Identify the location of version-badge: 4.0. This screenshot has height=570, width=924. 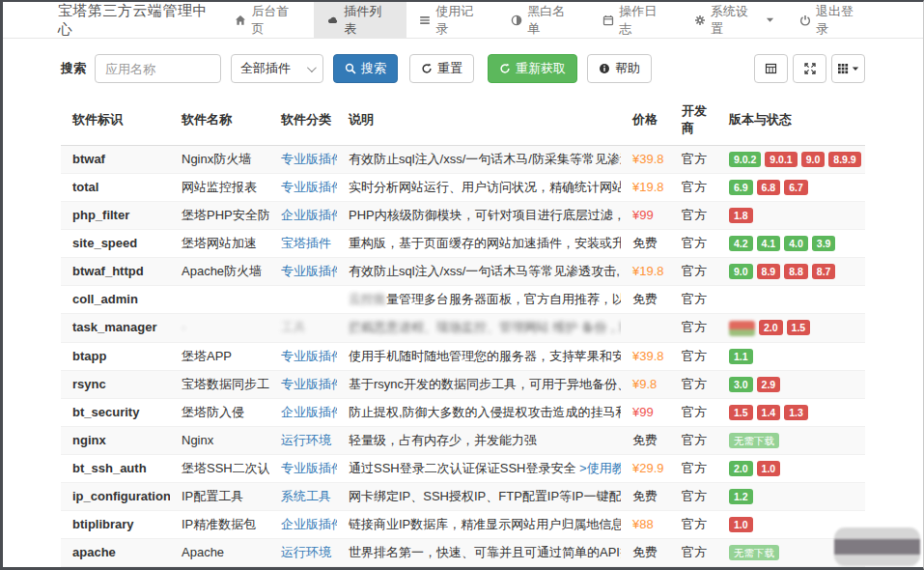
(796, 243).